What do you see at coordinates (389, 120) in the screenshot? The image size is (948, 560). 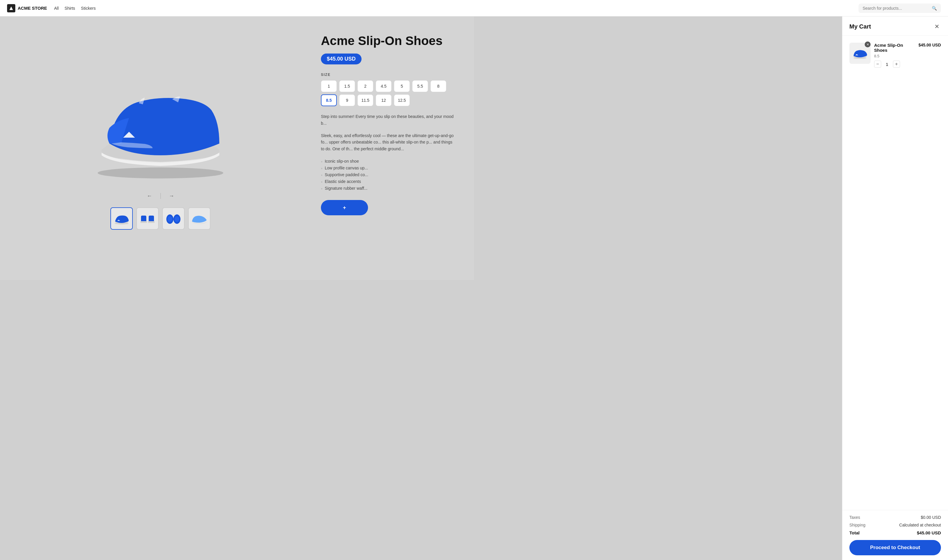 I see `product-description-1: Step into summer! Every time you slip on…` at bounding box center [389, 120].